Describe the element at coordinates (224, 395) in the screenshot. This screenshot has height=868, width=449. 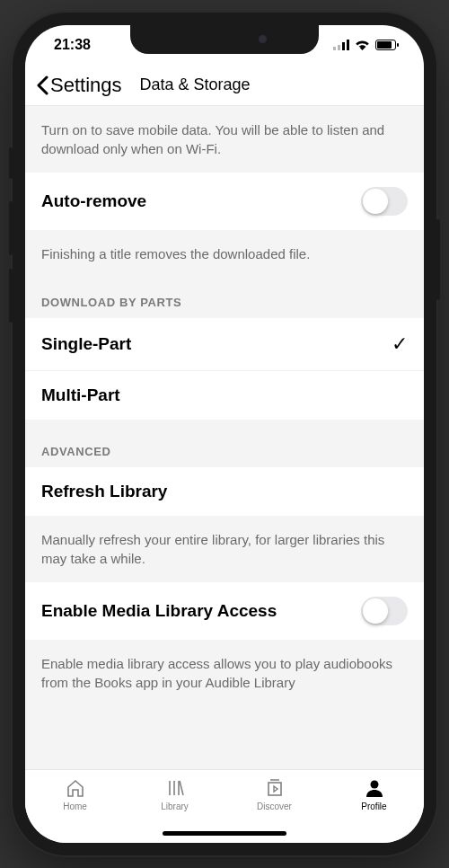
I see `multi-part-row: Multi-Part` at that location.